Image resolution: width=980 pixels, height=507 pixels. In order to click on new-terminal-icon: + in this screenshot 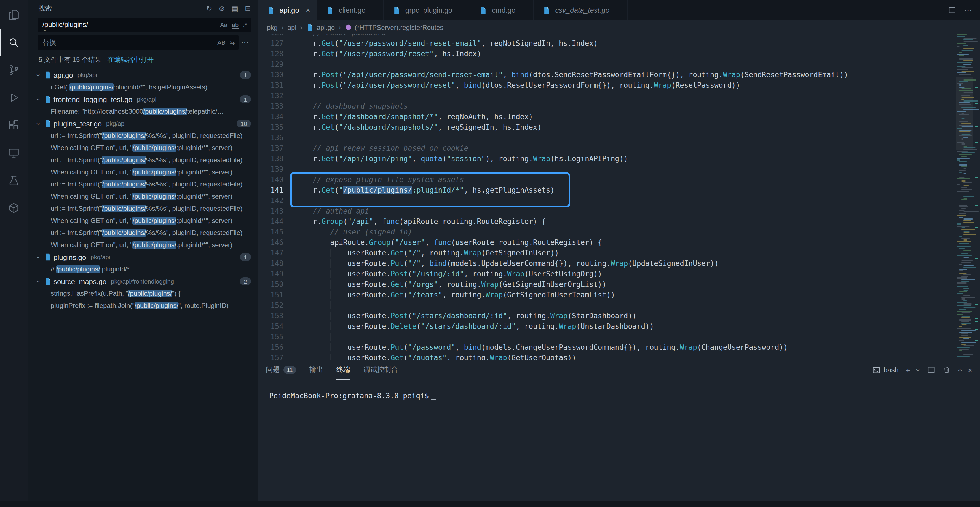, I will do `click(908, 370)`.